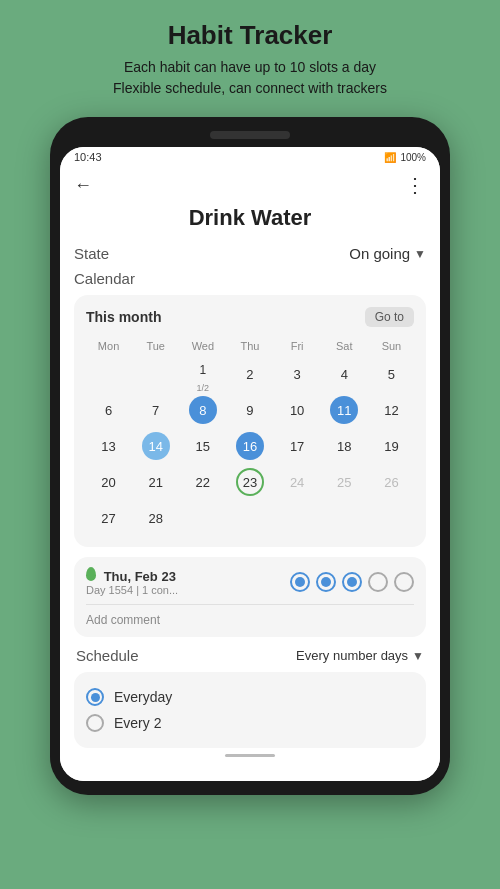 The height and width of the screenshot is (889, 500). Describe the element at coordinates (250, 317) in the screenshot. I see `calendar-header: This month Go to` at that location.